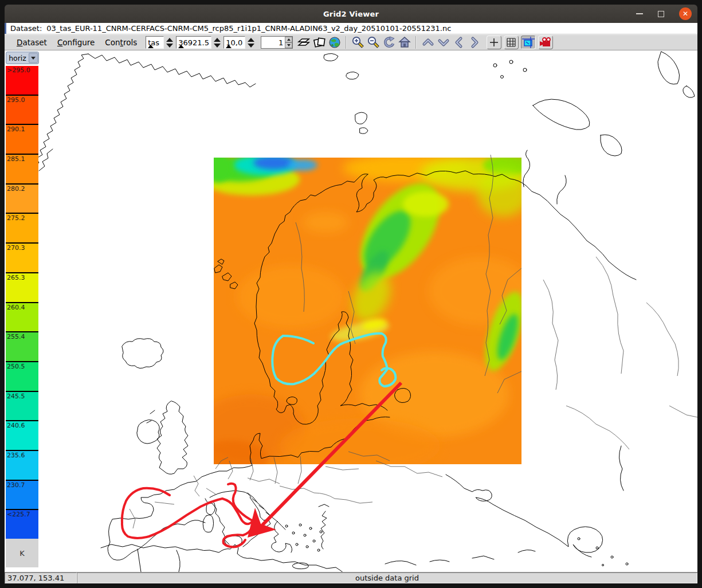 The width and height of the screenshot is (702, 588). I want to click on status-bar: 37.077, 153.41 outside data grid, so click(351, 578).